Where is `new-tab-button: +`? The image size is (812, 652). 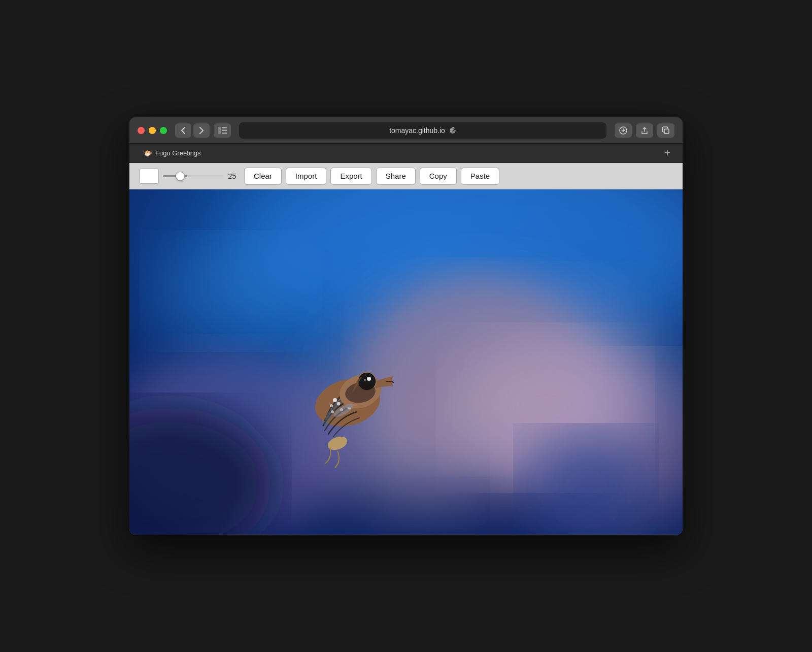
new-tab-button: + is located at coordinates (667, 153).